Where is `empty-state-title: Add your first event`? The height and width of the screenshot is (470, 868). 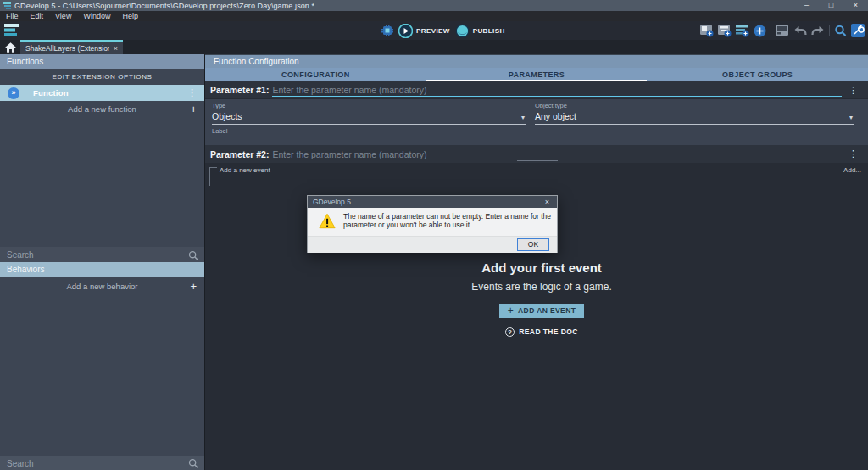 empty-state-title: Add your first event is located at coordinates (542, 268).